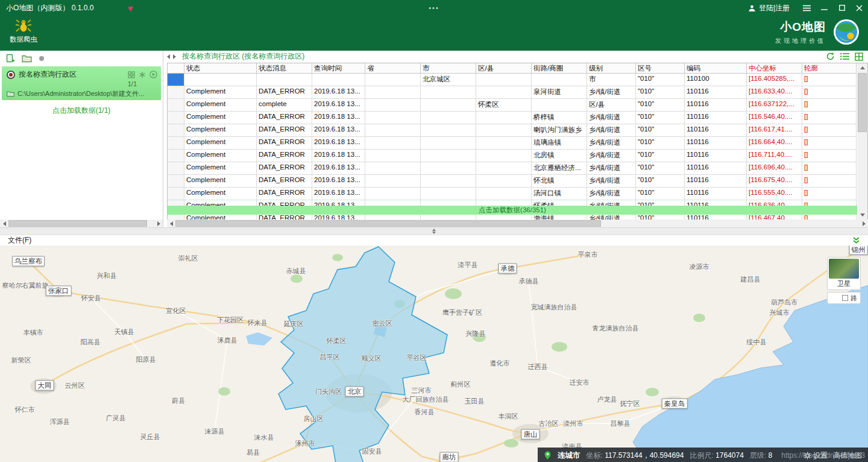 The height and width of the screenshot is (462, 868). I want to click on column-header: 省, so click(393, 69).